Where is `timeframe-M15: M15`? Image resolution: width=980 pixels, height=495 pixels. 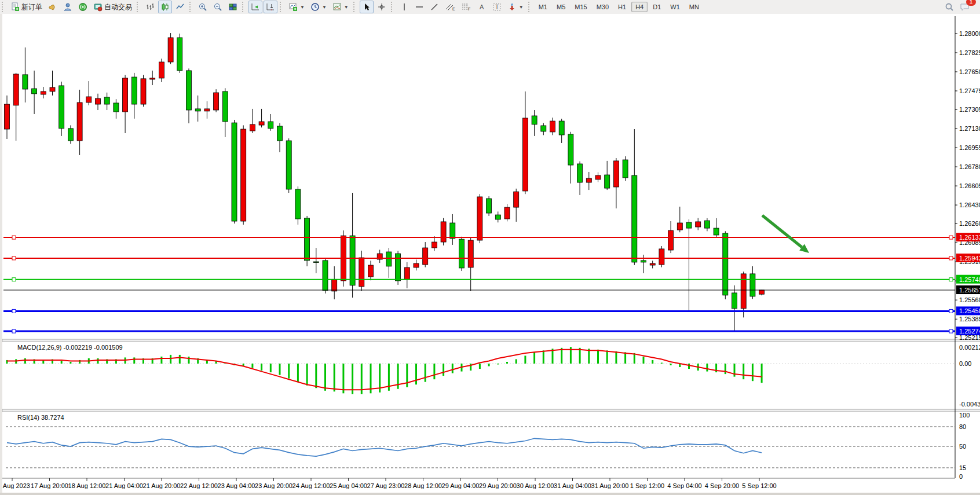 timeframe-M15: M15 is located at coordinates (580, 7).